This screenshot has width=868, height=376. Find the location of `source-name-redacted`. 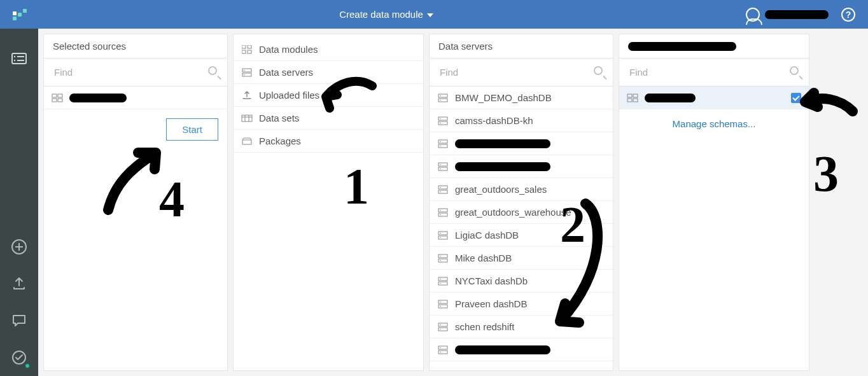

source-name-redacted is located at coordinates (98, 98).